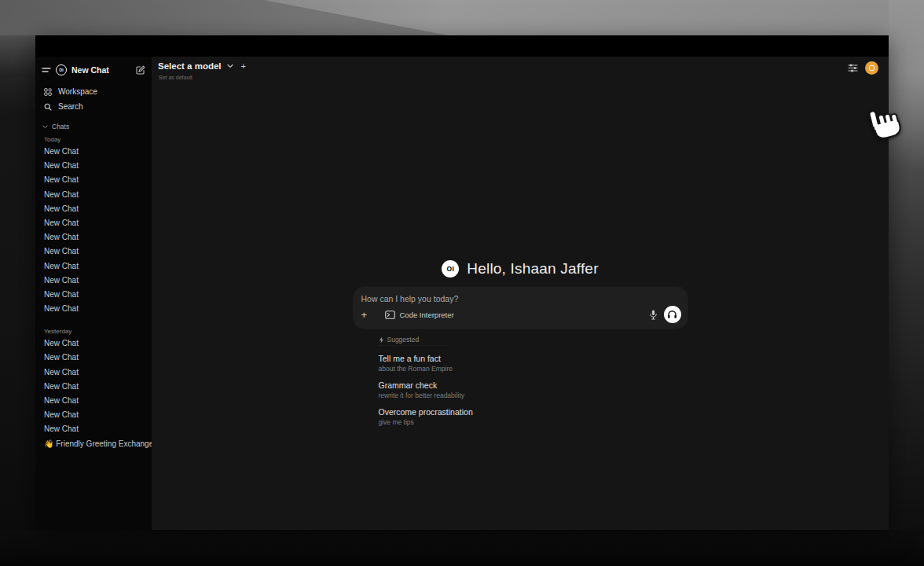  Describe the element at coordinates (71, 107) in the screenshot. I see `sidebar-item-label: Search` at that location.